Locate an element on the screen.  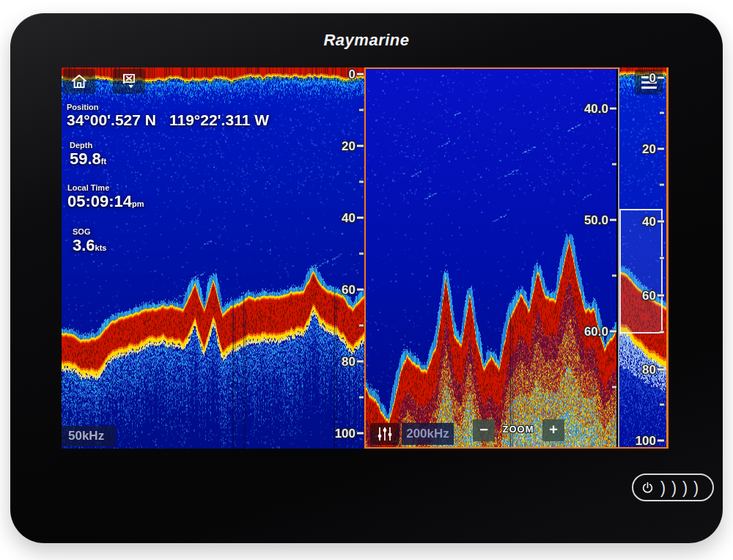
depth-number: 59.8 is located at coordinates (85, 158).